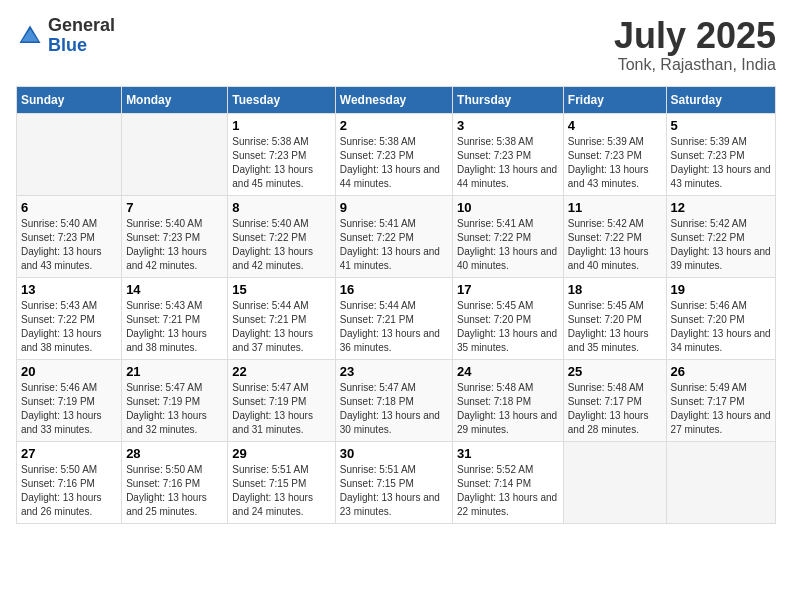 This screenshot has height=612, width=792. I want to click on day-number: 9, so click(394, 208).